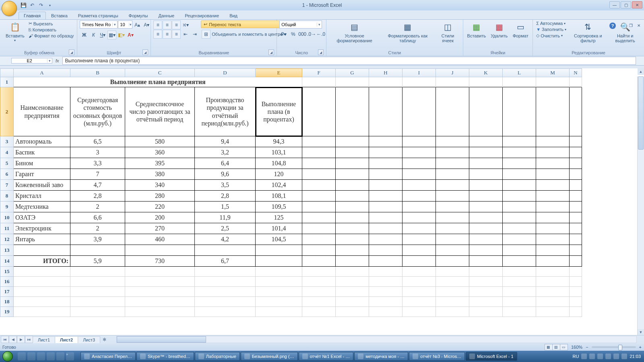 This screenshot has height=362, width=644. Describe the element at coordinates (44, 339) in the screenshot. I see `sheet-tab: Лист1` at that location.